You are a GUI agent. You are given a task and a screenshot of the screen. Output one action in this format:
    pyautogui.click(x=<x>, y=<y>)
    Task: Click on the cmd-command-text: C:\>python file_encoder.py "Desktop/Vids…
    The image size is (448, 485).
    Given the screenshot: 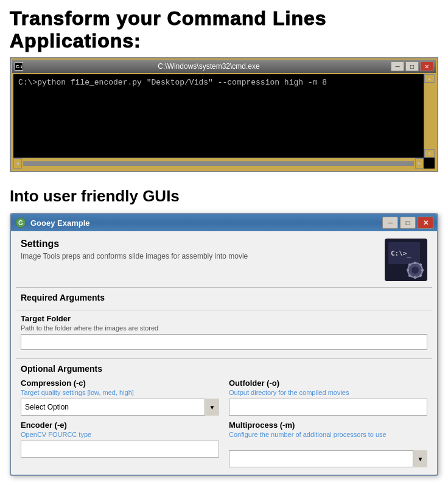 What is the action you would take?
    pyautogui.click(x=173, y=83)
    